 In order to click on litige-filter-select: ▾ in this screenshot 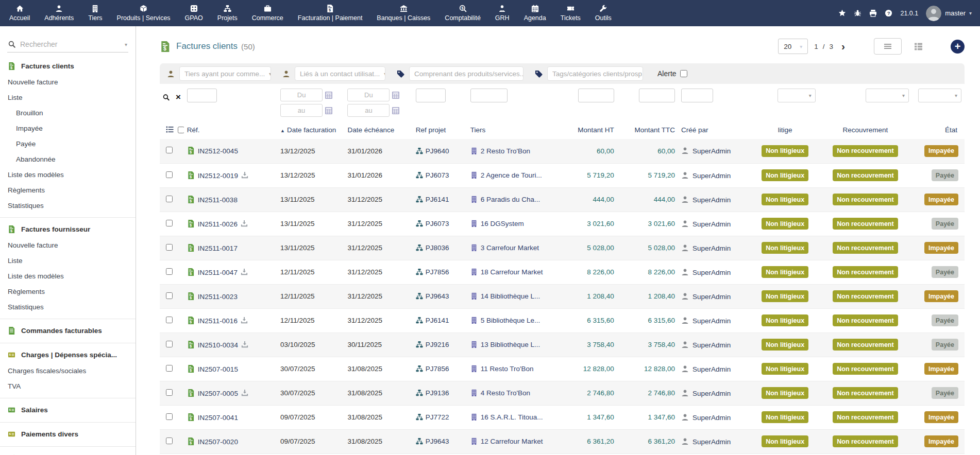, I will do `click(797, 96)`.